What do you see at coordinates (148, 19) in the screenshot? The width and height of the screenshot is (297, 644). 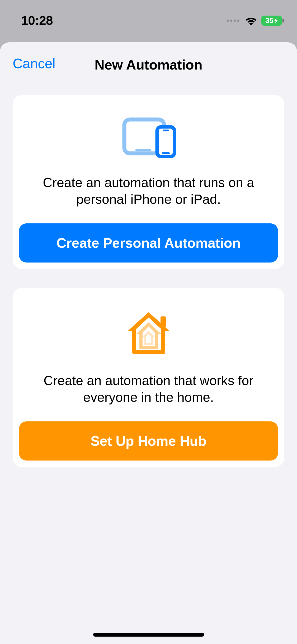 I see `status-bar: 10:28 35` at bounding box center [148, 19].